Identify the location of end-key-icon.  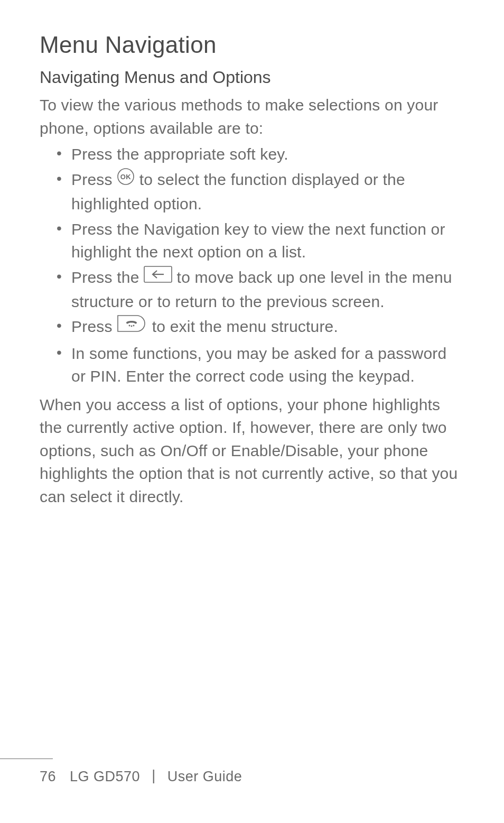
(132, 327).